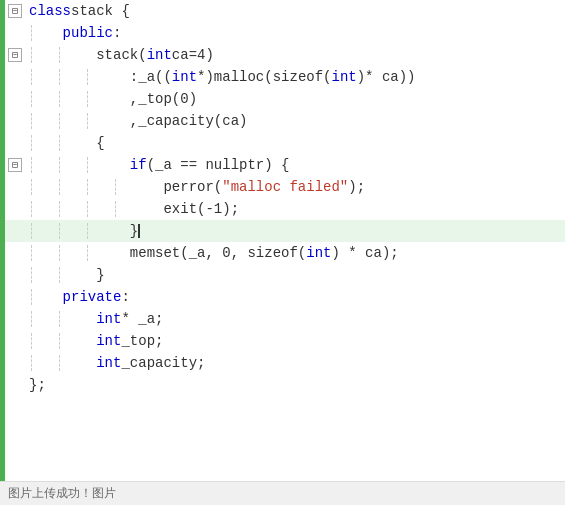 Image resolution: width=565 pixels, height=505 pixels. What do you see at coordinates (386, 77) in the screenshot?
I see `token-normal: )* ca))` at bounding box center [386, 77].